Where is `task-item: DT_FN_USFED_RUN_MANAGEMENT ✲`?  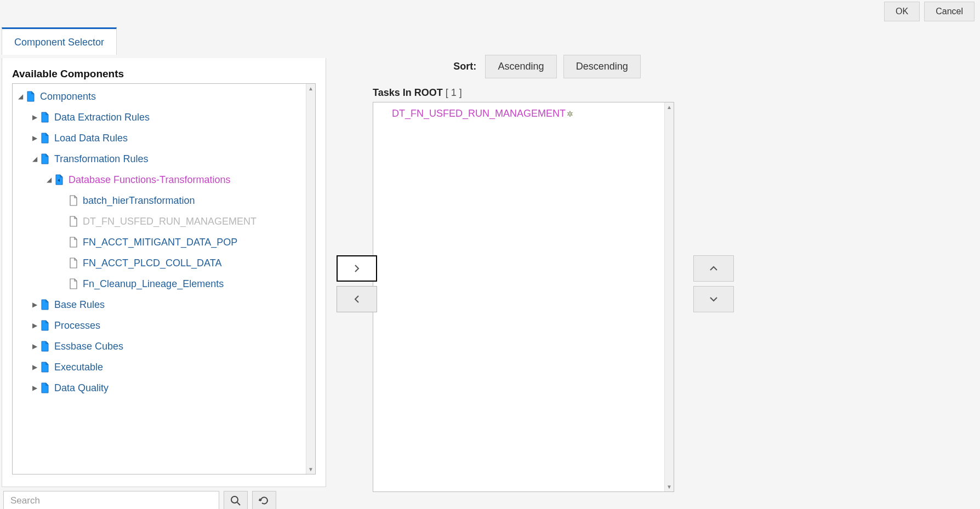
task-item: DT_FN_USFED_RUN_MANAGEMENT ✲ is located at coordinates (533, 114).